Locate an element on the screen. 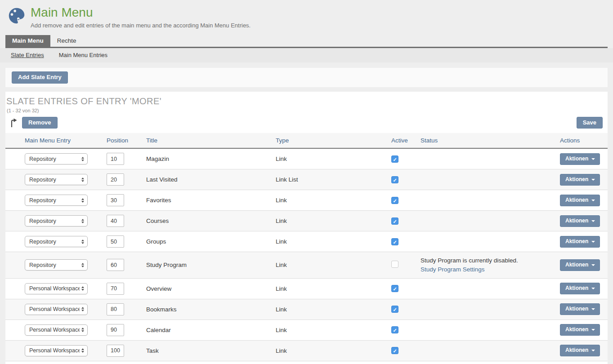 Image resolution: width=613 pixels, height=364 pixels. status-text: Study Program is currently disabled. is located at coordinates (490, 261).